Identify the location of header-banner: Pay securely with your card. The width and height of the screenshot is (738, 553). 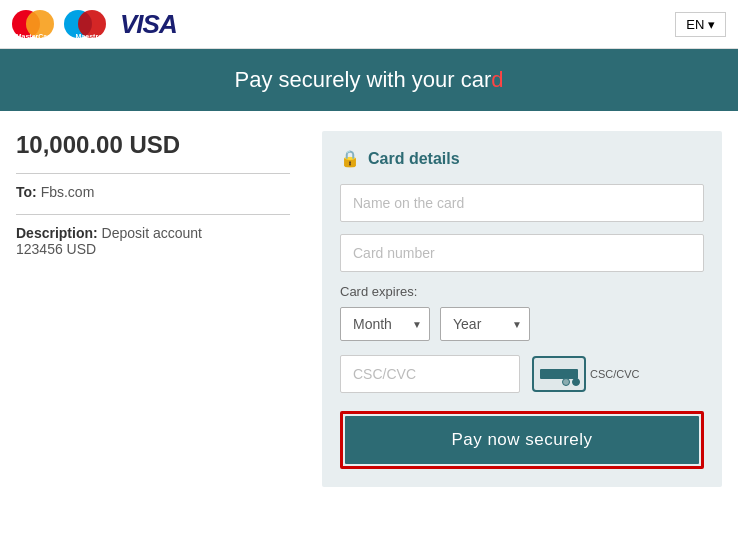
(369, 80).